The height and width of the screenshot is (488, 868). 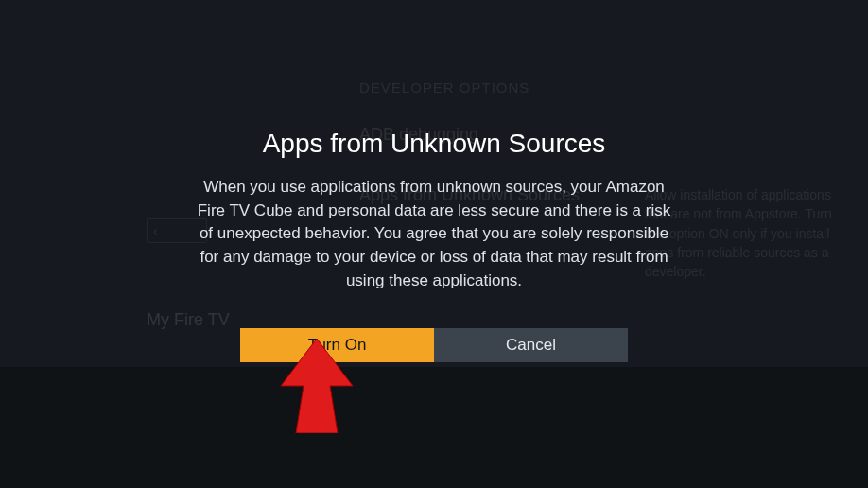 What do you see at coordinates (337, 345) in the screenshot?
I see `turn-on-button: Turn On` at bounding box center [337, 345].